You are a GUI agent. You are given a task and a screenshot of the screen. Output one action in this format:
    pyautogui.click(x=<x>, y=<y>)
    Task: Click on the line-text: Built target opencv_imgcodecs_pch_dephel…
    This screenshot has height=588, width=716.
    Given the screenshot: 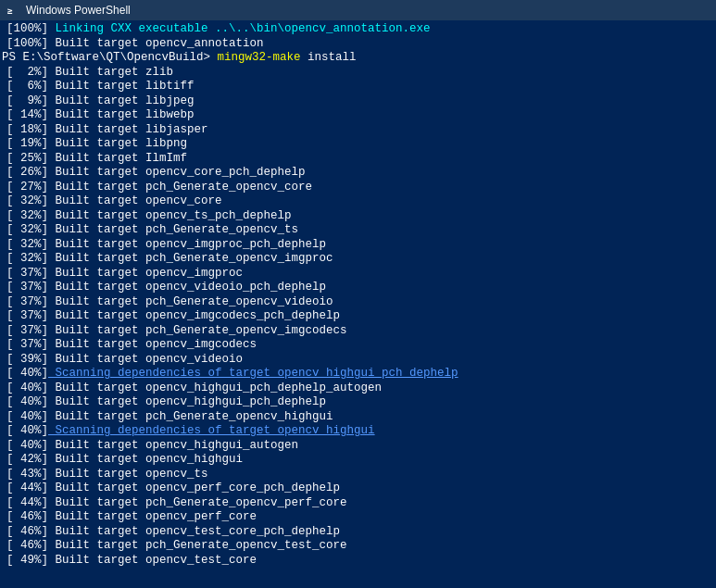 What is the action you would take?
    pyautogui.click(x=195, y=317)
    